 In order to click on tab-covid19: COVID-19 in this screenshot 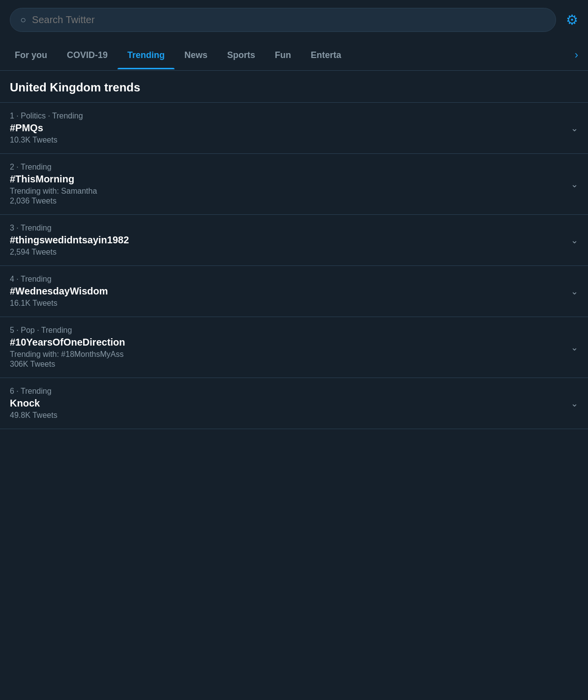, I will do `click(88, 55)`.